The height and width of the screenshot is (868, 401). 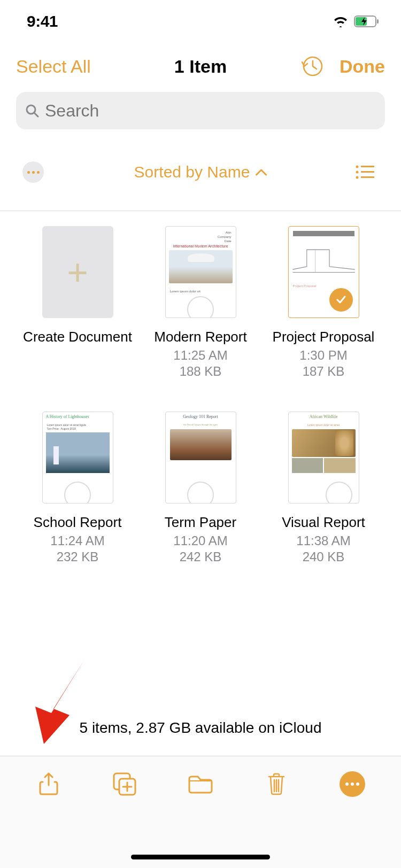 I want to click on item-title: Project Proposal, so click(x=324, y=337).